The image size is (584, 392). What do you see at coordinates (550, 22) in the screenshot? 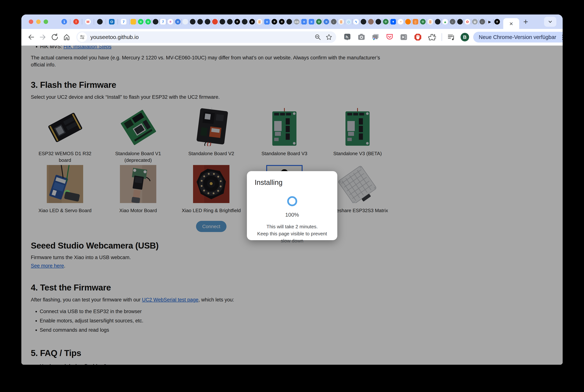
I see `tab-search-button` at bounding box center [550, 22].